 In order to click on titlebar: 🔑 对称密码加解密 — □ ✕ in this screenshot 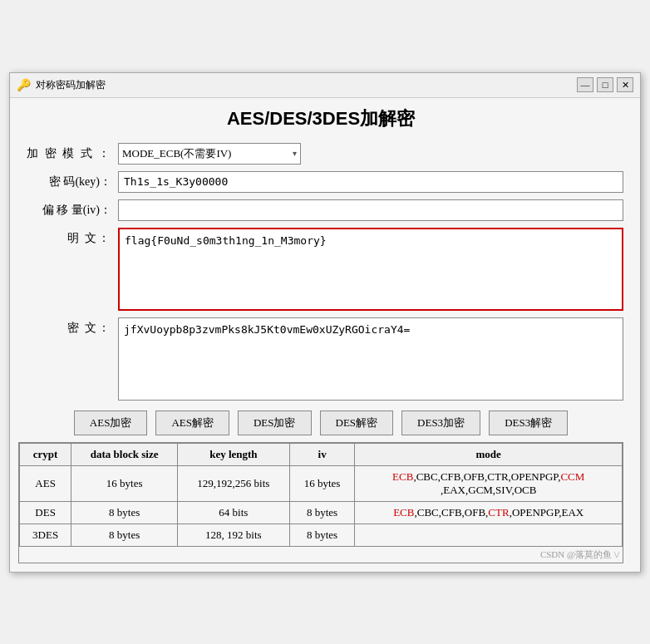, I will do `click(325, 86)`.